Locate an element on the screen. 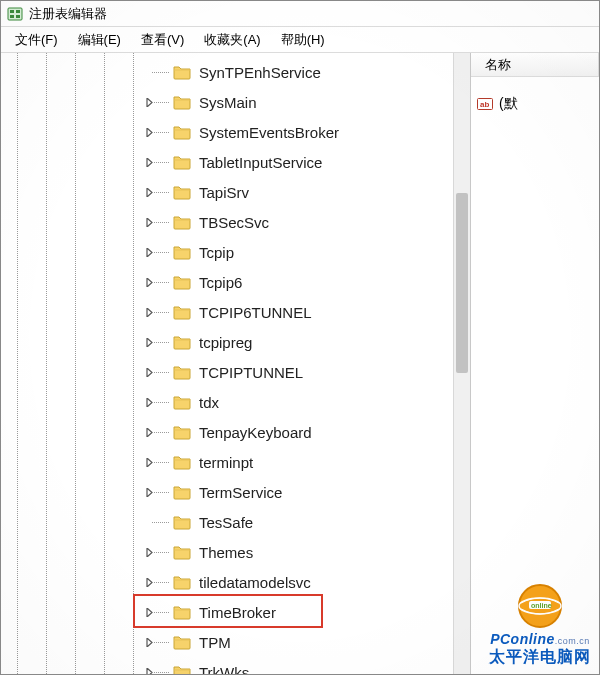  regedit-icon is located at coordinates (15, 14).